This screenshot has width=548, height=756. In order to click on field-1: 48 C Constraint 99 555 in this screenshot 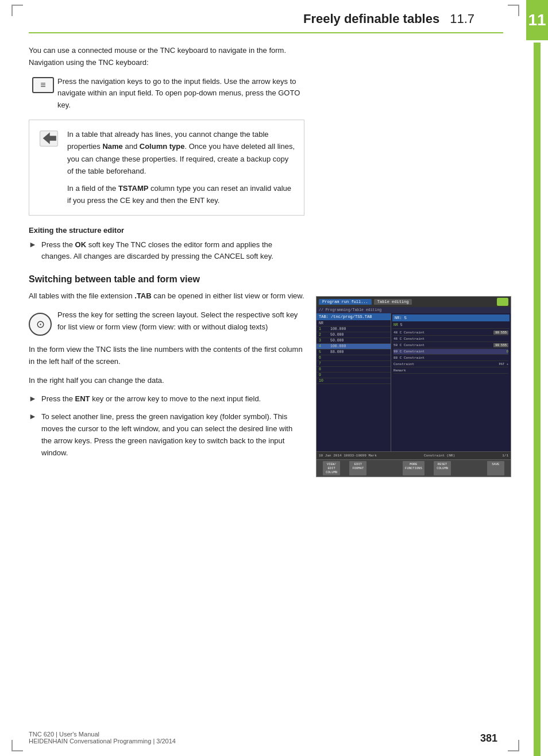, I will do `click(451, 333)`.